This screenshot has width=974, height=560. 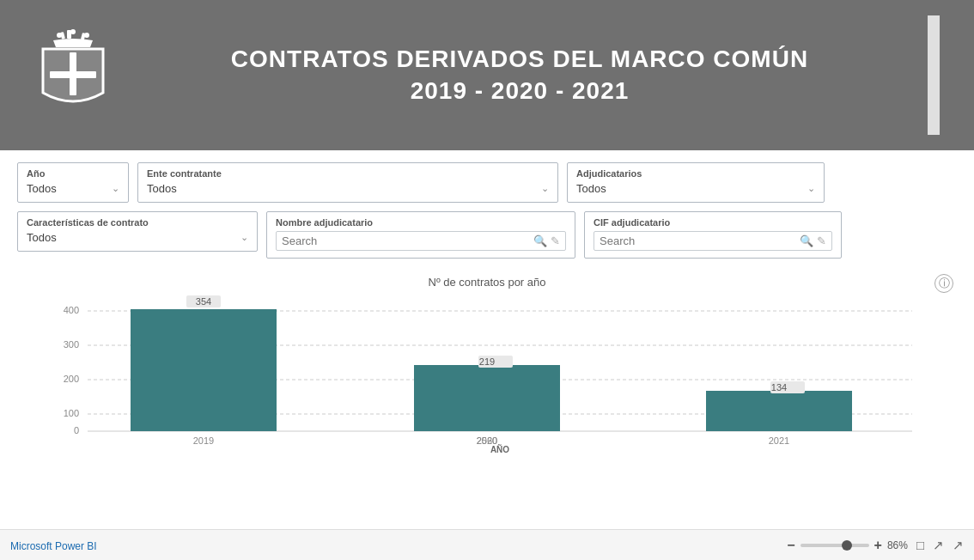 I want to click on filter-adj-value-row: Todos ⌄, so click(x=696, y=189).